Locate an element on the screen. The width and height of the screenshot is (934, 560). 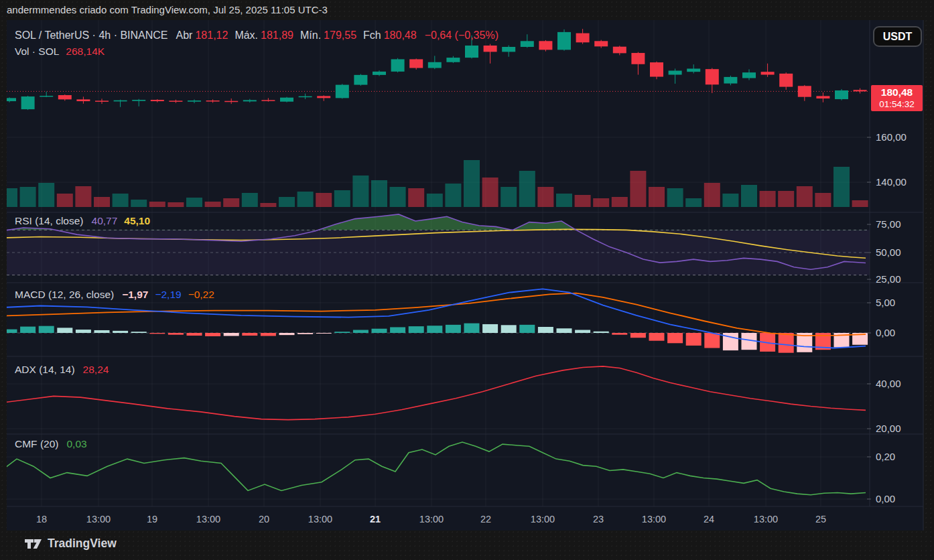
cmf-legend: CMF (20) 0,03 is located at coordinates (51, 444).